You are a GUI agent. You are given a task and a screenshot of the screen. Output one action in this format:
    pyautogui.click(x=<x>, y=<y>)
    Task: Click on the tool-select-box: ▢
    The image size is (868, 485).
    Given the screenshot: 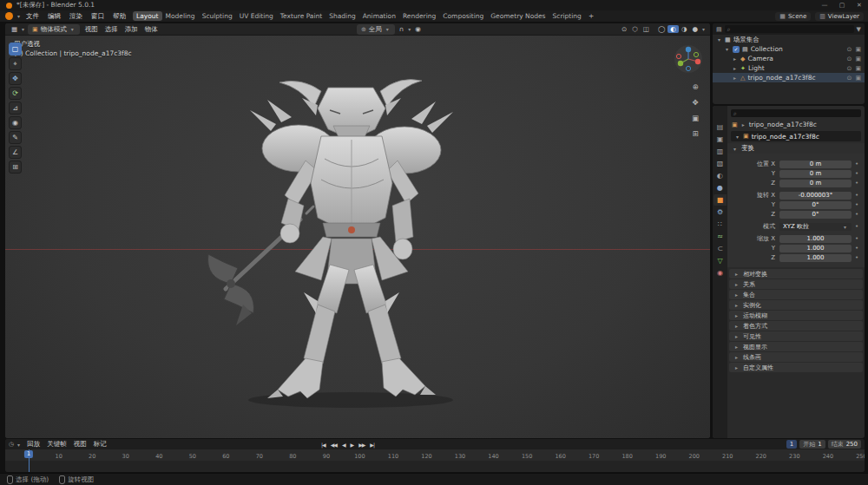 What is the action you would take?
    pyautogui.click(x=16, y=49)
    